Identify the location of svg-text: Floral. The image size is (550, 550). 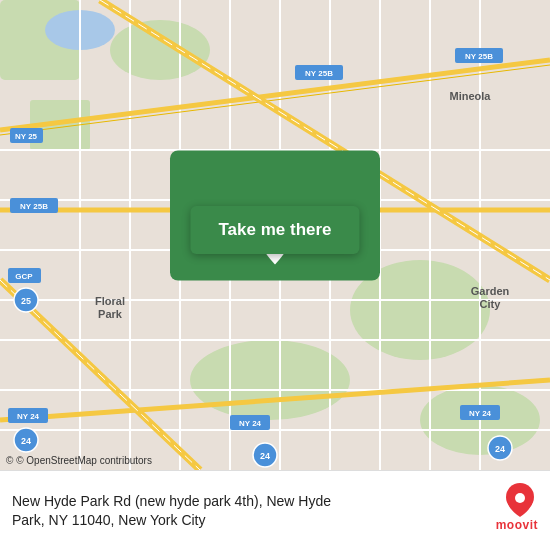
(110, 301).